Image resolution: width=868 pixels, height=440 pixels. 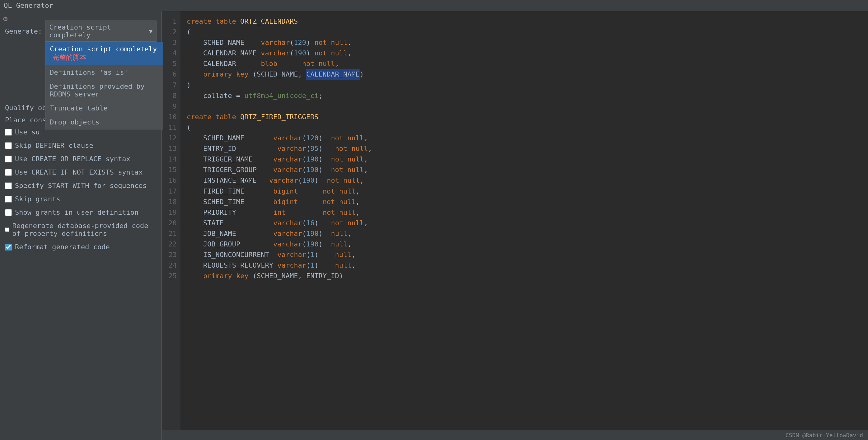 What do you see at coordinates (515, 435) in the screenshot?
I see `bottom-bar: CSDN @Rabir-YellowDavid` at bounding box center [515, 435].